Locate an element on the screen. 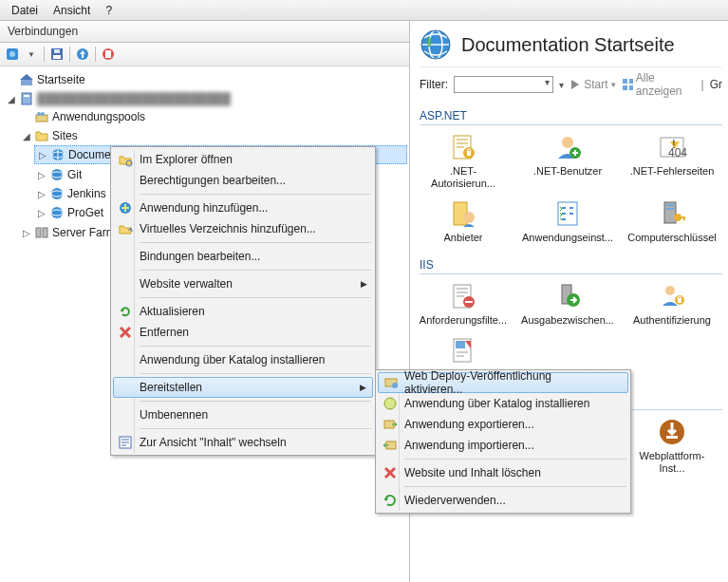 The image size is (728, 582). refresh-icon is located at coordinates (125, 311).